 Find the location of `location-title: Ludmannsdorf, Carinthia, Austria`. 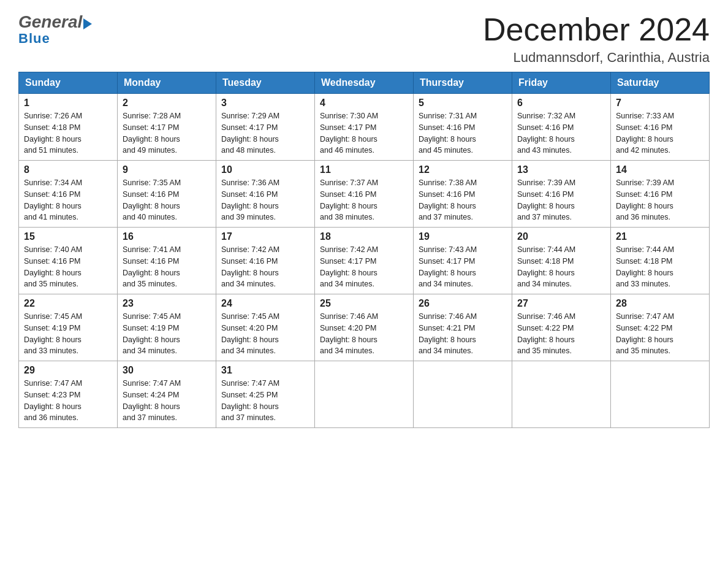

location-title: Ludmannsdorf, Carinthia, Austria is located at coordinates (596, 58).